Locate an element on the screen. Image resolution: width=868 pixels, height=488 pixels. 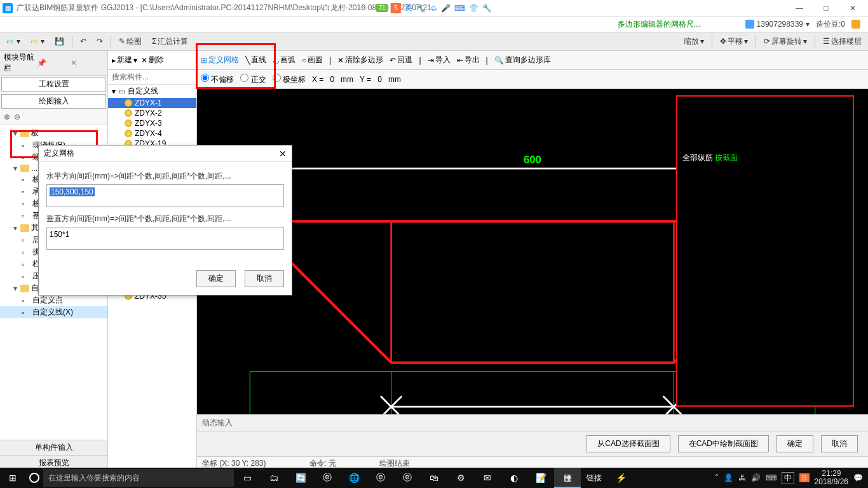
ime-skin-icon: 👕 is located at coordinates (474, 8).